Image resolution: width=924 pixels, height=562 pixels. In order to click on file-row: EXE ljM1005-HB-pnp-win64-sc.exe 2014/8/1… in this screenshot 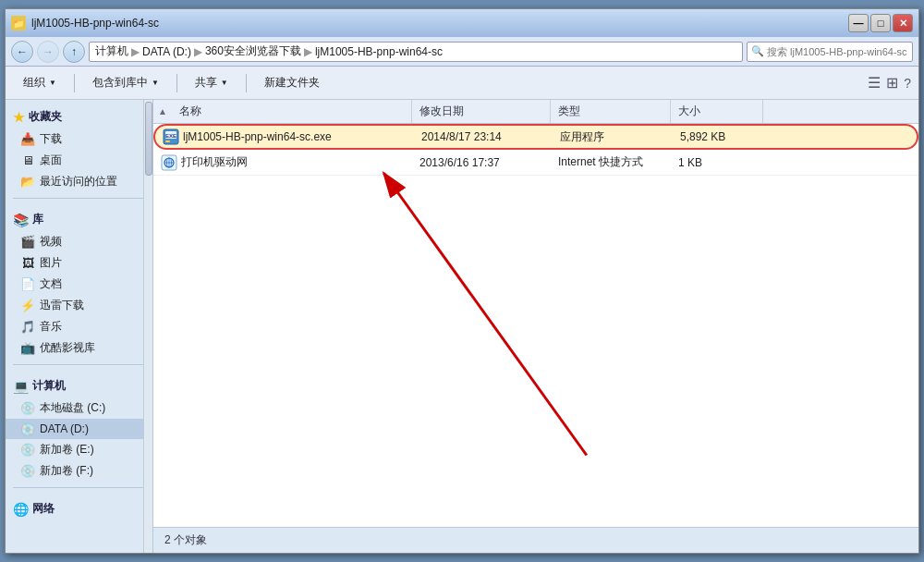, I will do `click(536, 137)`.